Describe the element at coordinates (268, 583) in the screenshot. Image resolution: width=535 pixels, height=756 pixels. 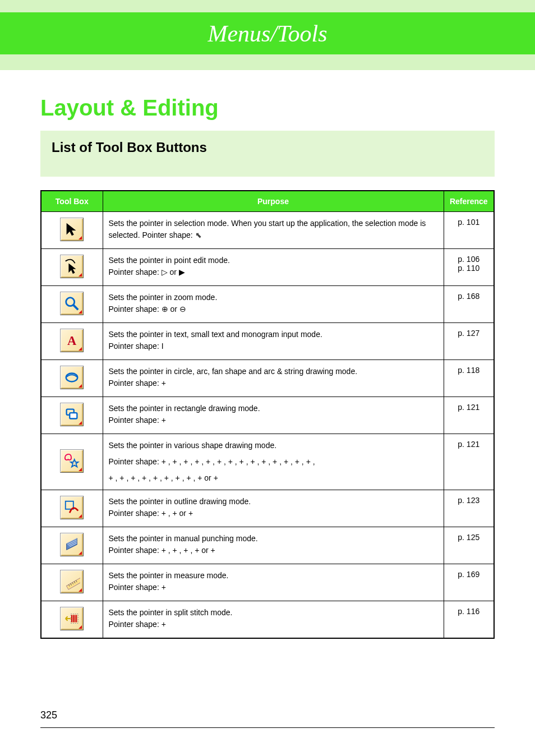
I see `table-row: Sets the pointer in measure mode. Pointe…` at that location.